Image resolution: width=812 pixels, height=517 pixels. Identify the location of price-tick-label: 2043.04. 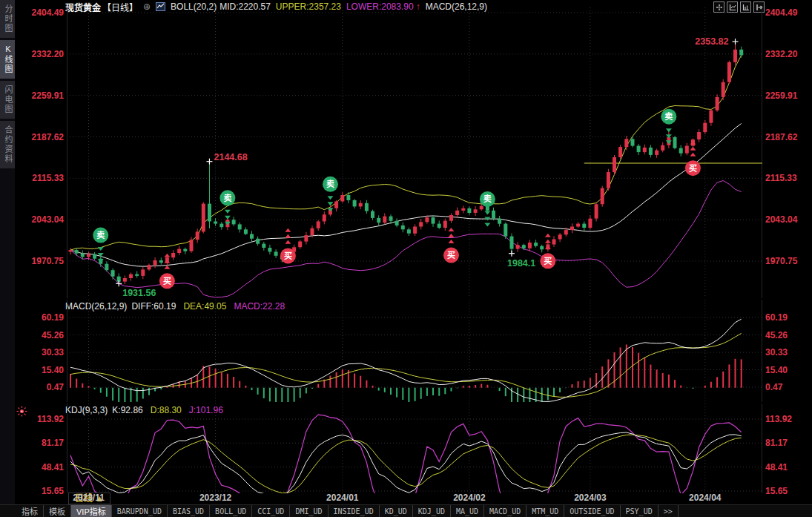
(32, 220).